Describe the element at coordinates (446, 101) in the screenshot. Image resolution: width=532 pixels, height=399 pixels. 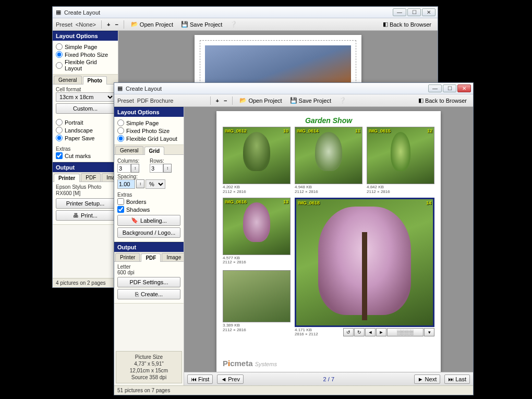
I see `back-to-browser-label: Back to Browser` at that location.